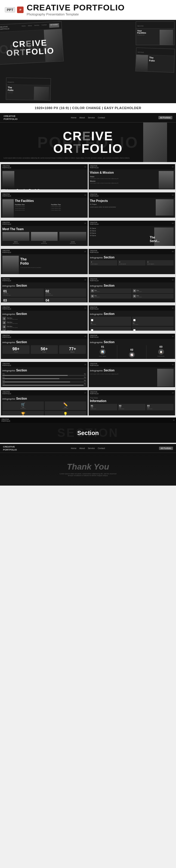  What do you see at coordinates (23, 300) in the screenshot?
I see `infographic2-item-3: 03 Title Here Lorem ipsum dolor` at bounding box center [23, 300].